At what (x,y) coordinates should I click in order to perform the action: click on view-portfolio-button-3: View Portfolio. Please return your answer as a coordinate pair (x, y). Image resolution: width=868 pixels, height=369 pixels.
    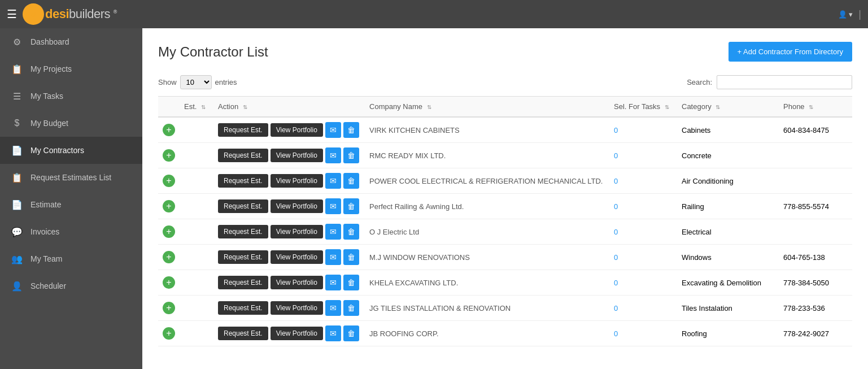
    Looking at the image, I should click on (297, 206).